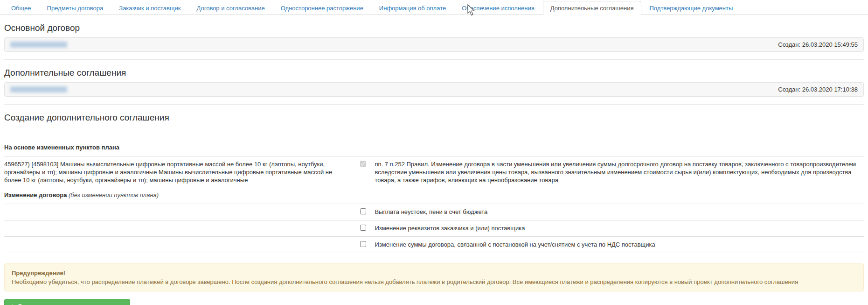  I want to click on penalties-option-label: Выплата неустоек, пени в счет бюджета, so click(618, 212).